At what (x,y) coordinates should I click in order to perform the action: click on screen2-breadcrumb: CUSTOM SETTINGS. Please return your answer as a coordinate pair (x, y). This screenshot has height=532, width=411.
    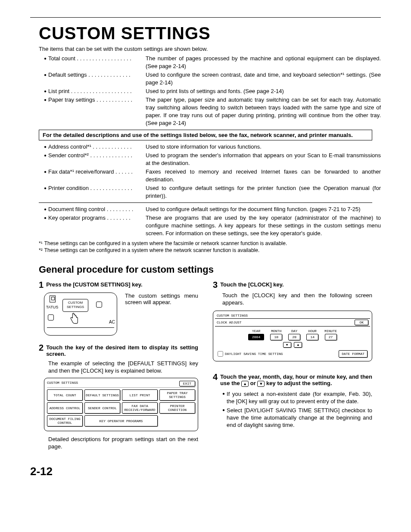
    Looking at the image, I should click on (293, 316).